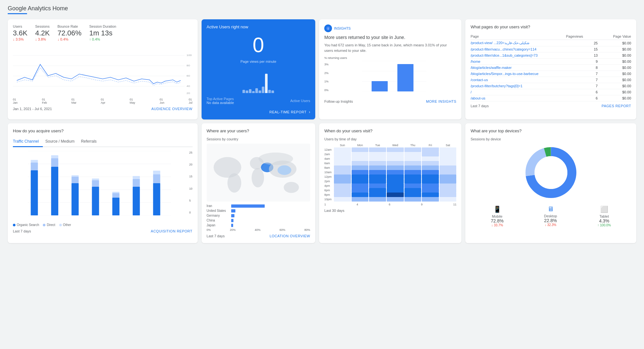 This screenshot has width=644, height=349. I want to click on heatmap-row: 8am, so click(390, 168).